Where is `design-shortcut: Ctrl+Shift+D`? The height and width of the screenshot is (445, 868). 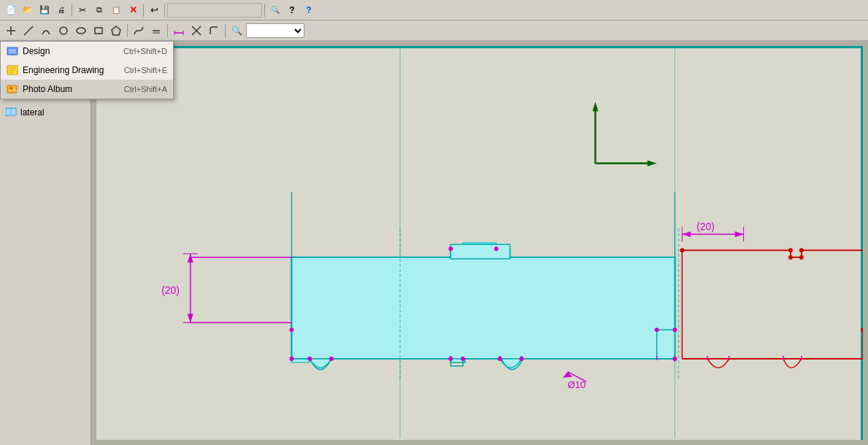 design-shortcut: Ctrl+Shift+D is located at coordinates (145, 51).